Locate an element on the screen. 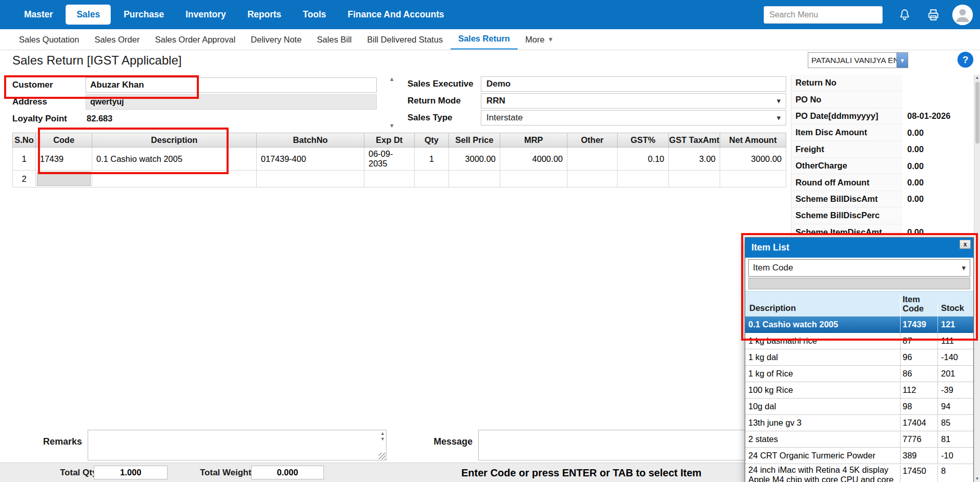 The width and height of the screenshot is (980, 482). tab-sales-return: Sales Return is located at coordinates (484, 39).